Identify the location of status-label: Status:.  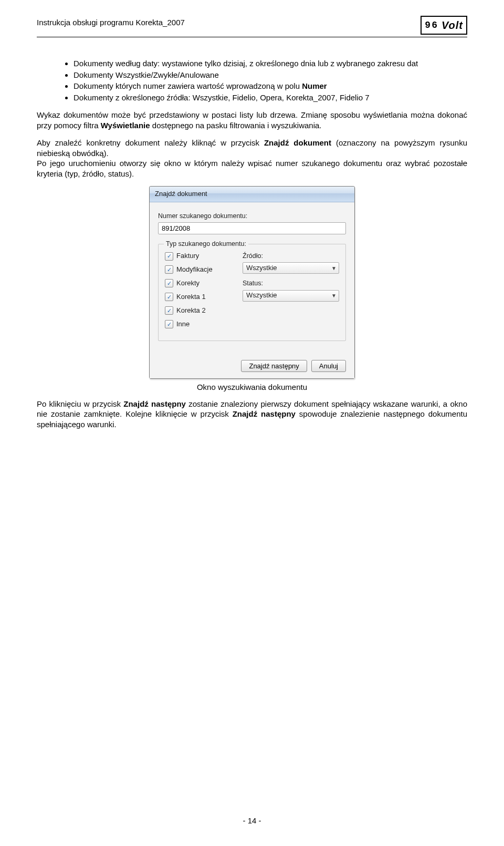
(291, 283).